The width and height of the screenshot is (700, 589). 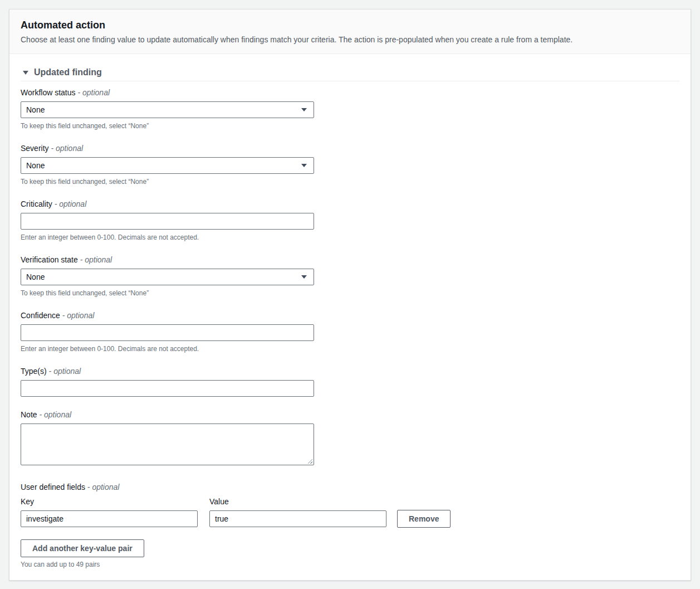 What do you see at coordinates (167, 445) in the screenshot?
I see `note-textarea-wrap` at bounding box center [167, 445].